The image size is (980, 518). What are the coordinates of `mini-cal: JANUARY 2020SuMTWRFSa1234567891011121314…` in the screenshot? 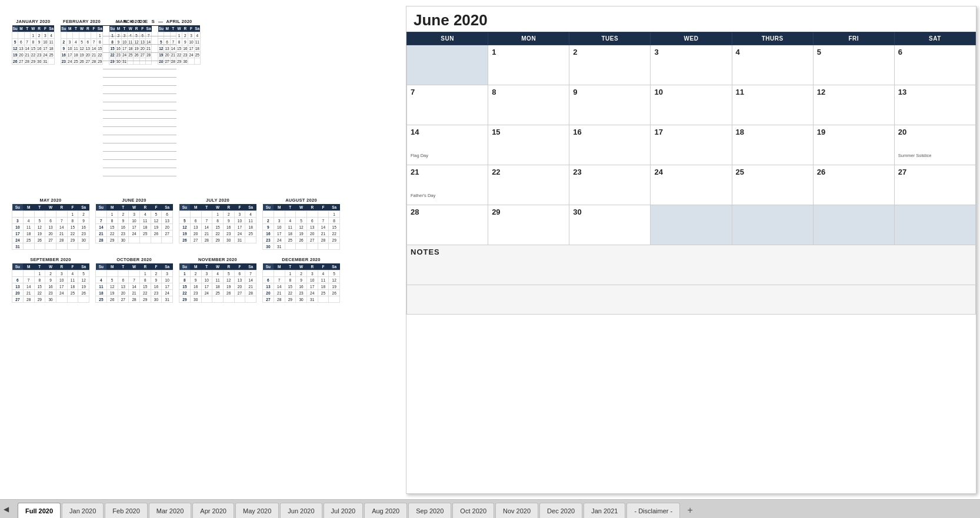 It's located at (33, 98).